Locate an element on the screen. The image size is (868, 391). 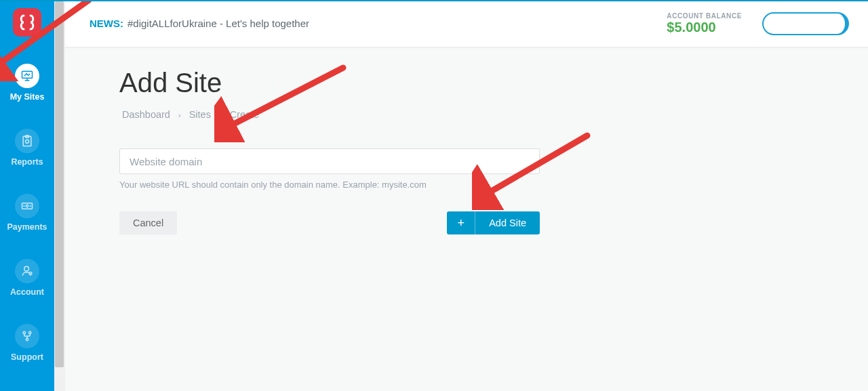
breadcrumb-sites: Sites is located at coordinates (200, 115).